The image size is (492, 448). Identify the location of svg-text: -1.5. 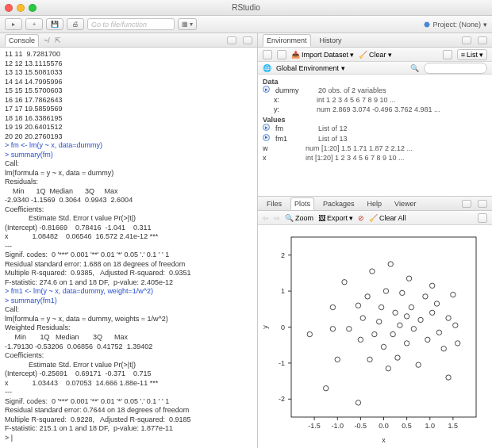
(314, 426).